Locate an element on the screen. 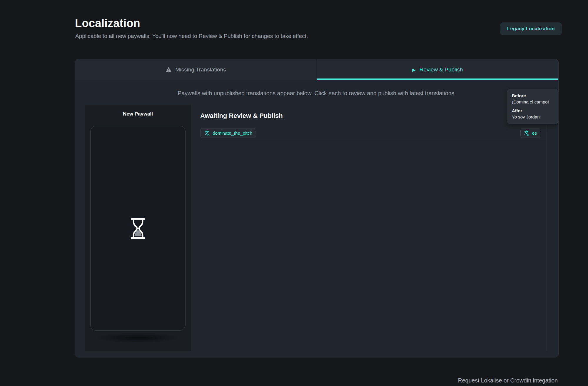 The height and width of the screenshot is (386, 588). page-title: Localization is located at coordinates (108, 24).